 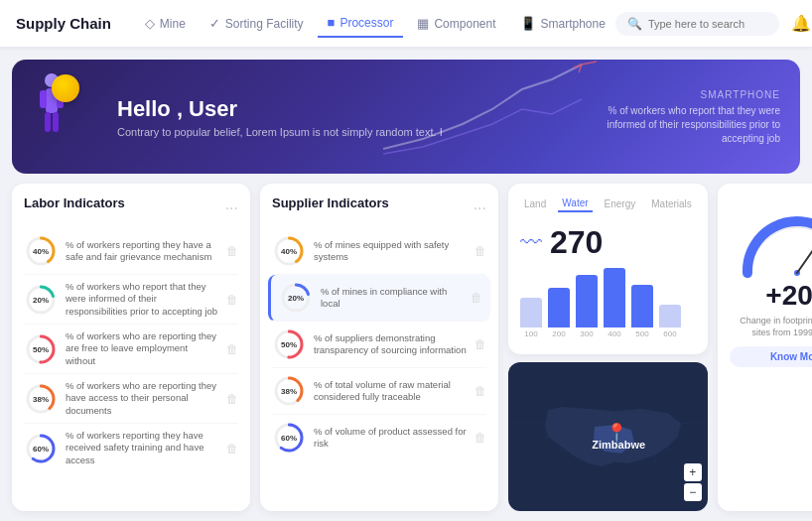 I want to click on hero-illustration, so click(x=67, y=117).